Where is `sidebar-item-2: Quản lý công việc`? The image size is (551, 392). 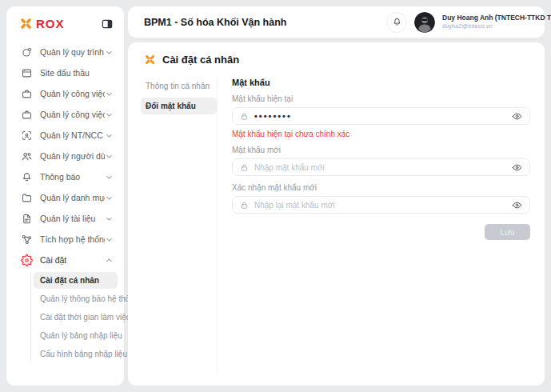
sidebar-item-2: Quản lý công việc is located at coordinates (66, 94).